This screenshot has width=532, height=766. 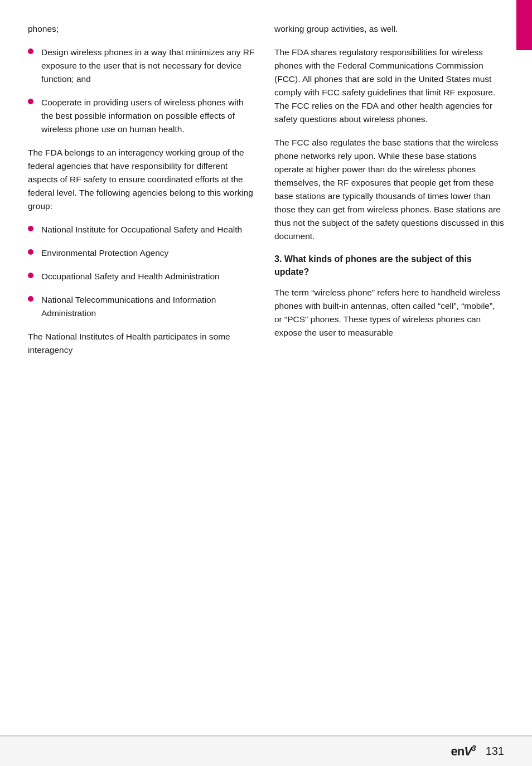 What do you see at coordinates (143, 116) in the screenshot?
I see `list-item: Cooperate in providing users of wireless…` at bounding box center [143, 116].